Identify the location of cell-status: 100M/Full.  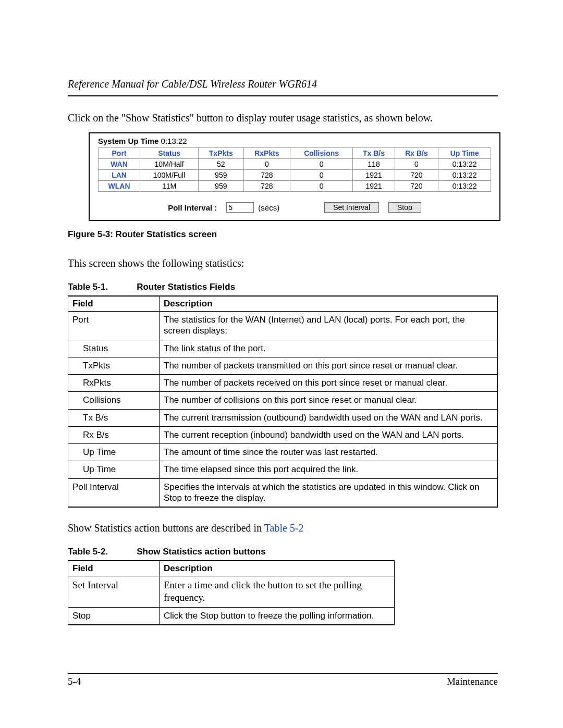
(169, 175).